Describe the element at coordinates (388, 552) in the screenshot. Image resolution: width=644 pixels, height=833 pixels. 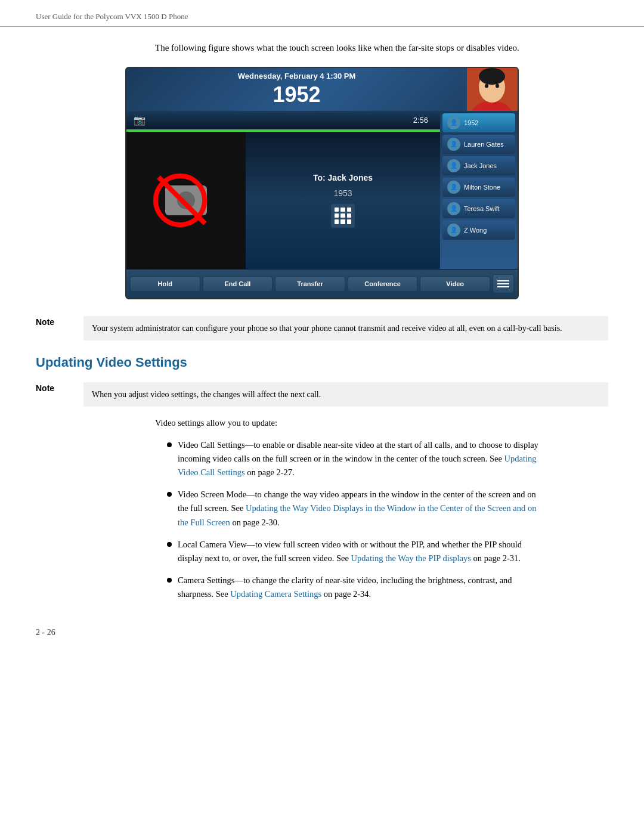
I see `bullet-item-2: Local Camera View—to view full screen vi…` at that location.